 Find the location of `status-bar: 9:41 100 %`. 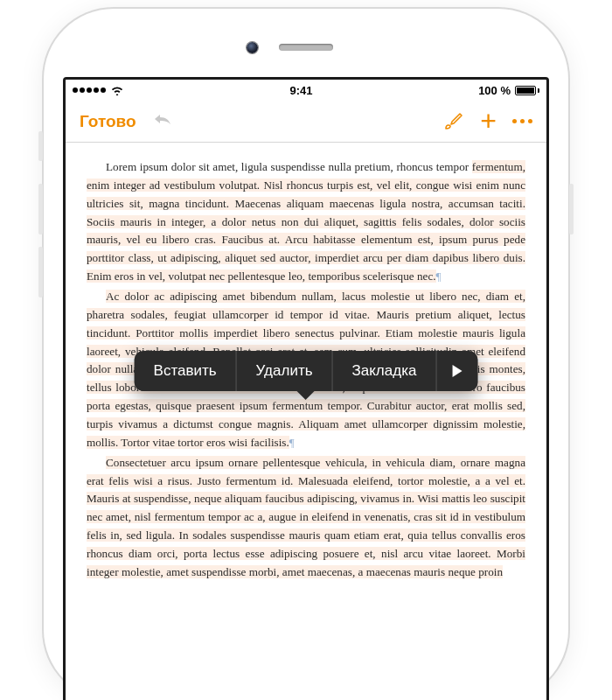

status-bar: 9:41 100 % is located at coordinates (306, 90).